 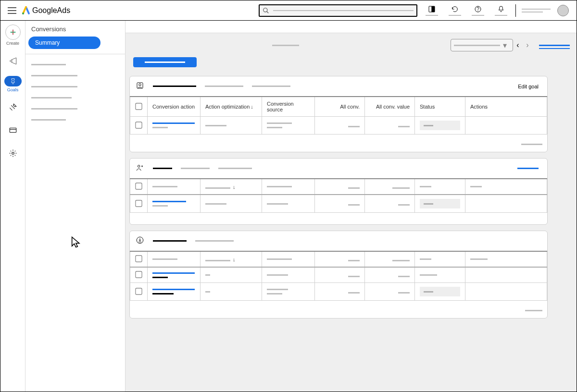 What do you see at coordinates (266, 11) in the screenshot?
I see `search-icon` at bounding box center [266, 11].